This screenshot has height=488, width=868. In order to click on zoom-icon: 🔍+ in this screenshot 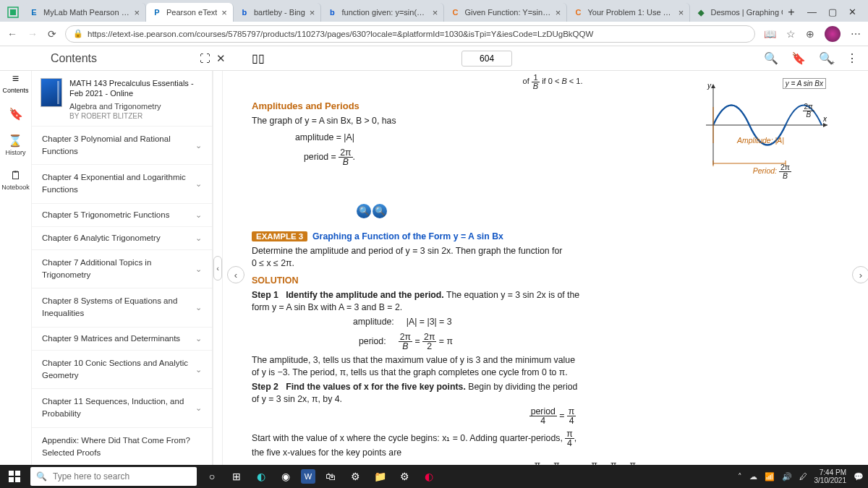, I will do `click(826, 58)`.